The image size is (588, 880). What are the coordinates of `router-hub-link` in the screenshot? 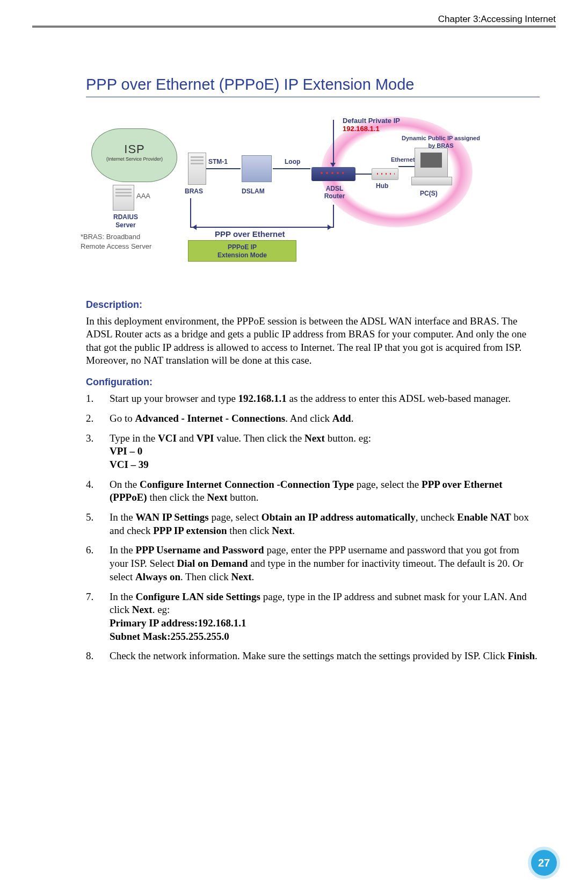 It's located at (364, 174).